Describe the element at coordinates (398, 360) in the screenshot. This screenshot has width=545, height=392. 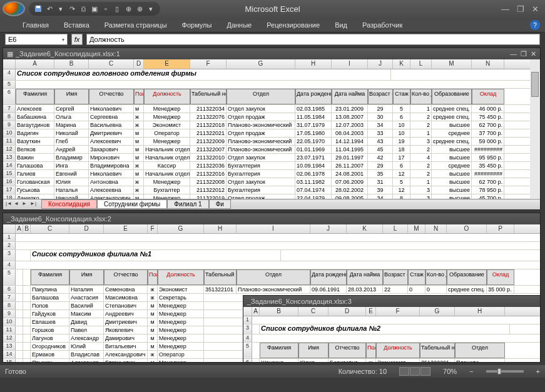
I see `cell: Экономист` at that location.